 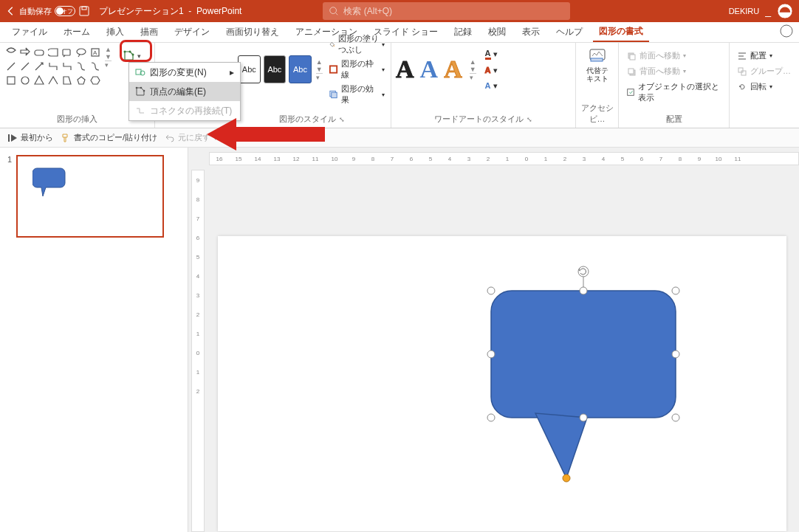 What do you see at coordinates (334, 69) in the screenshot?
I see `outline-icon` at bounding box center [334, 69].